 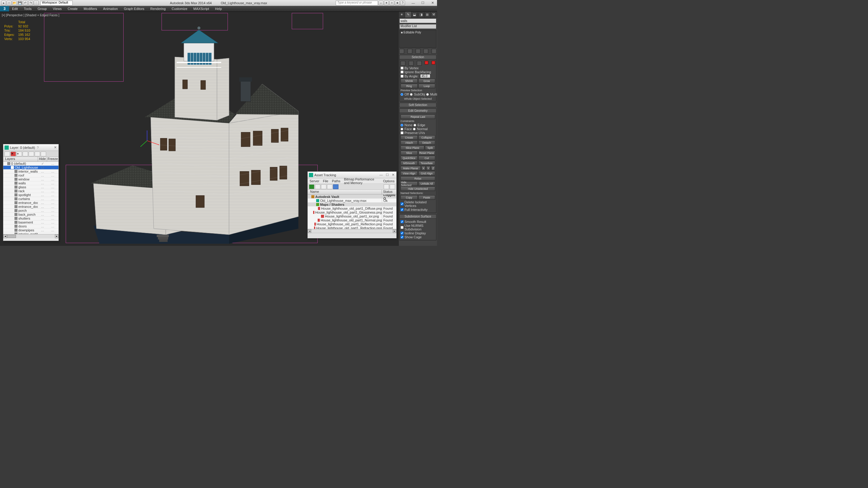 I want to click on by-vertex-checkbox, so click(x=402, y=68).